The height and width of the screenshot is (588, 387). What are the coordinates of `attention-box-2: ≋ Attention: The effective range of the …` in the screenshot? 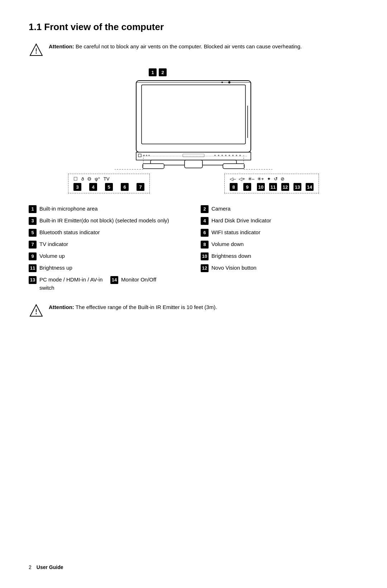 It's located at (194, 311).